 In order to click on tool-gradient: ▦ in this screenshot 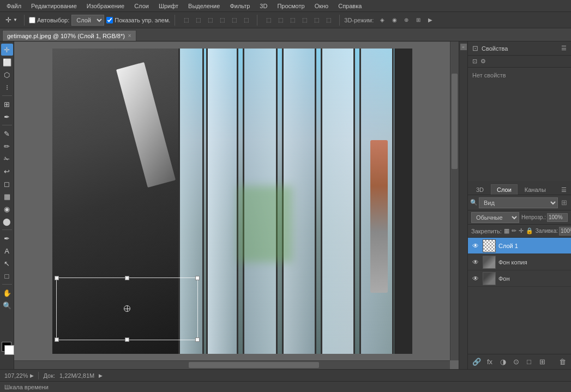, I will do `click(7, 196)`.